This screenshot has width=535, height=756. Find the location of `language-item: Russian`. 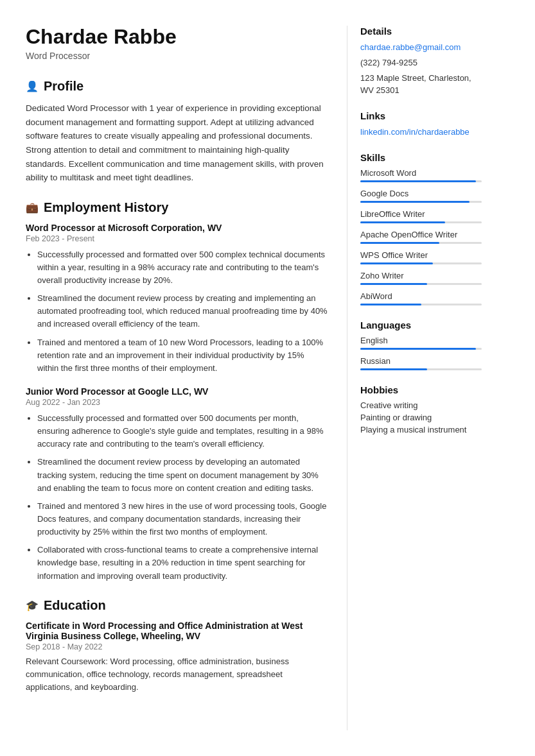

language-item: Russian is located at coordinates (421, 363).